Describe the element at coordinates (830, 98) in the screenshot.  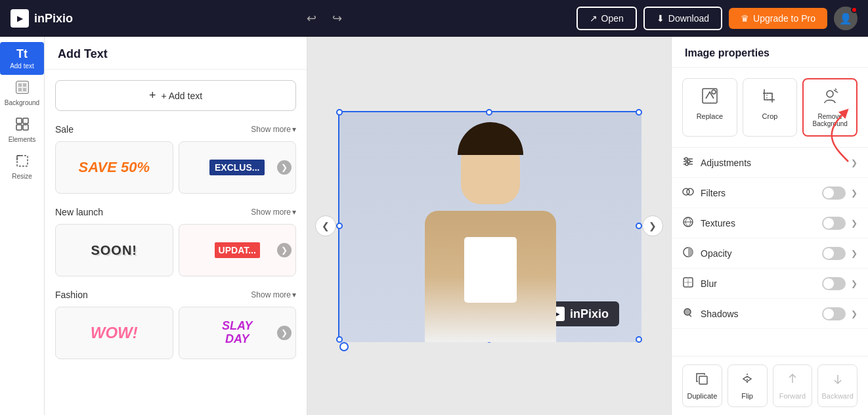
I see `remove-bg-icon` at that location.